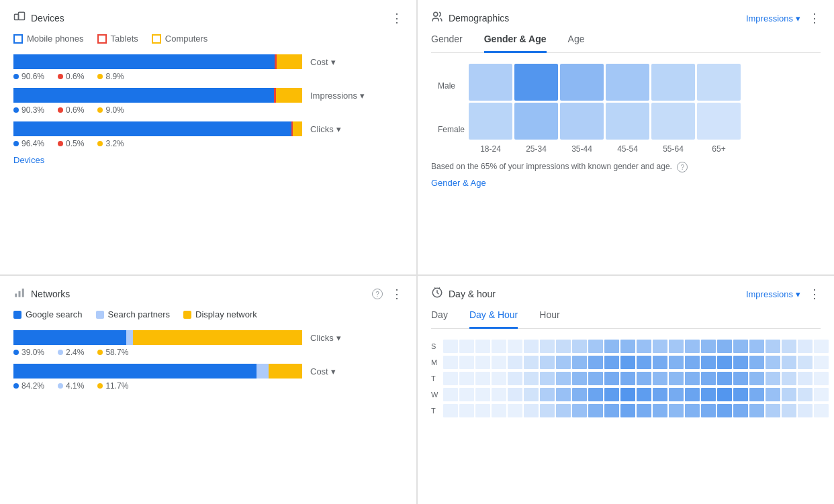  What do you see at coordinates (627, 149) in the screenshot?
I see `x-label-3: 45-54` at bounding box center [627, 149].